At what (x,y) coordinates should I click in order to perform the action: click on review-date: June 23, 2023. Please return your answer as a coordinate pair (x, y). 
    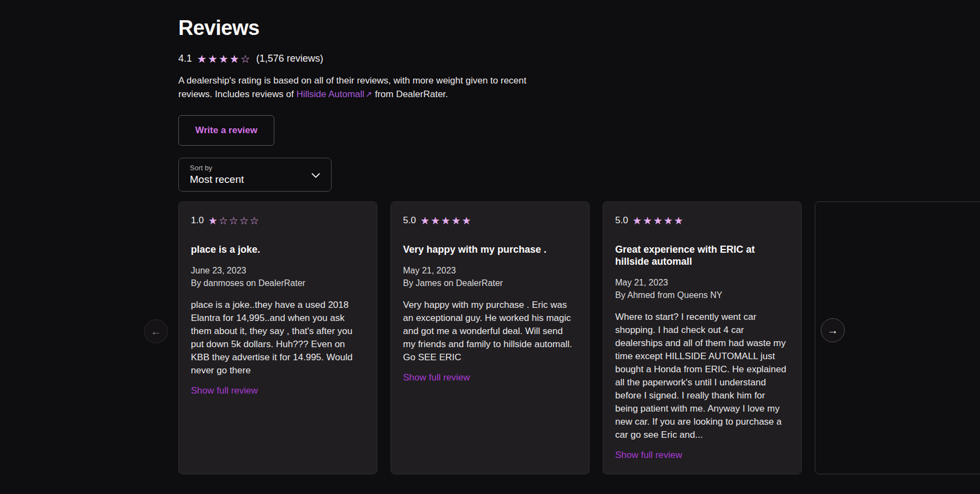
    Looking at the image, I should click on (278, 271).